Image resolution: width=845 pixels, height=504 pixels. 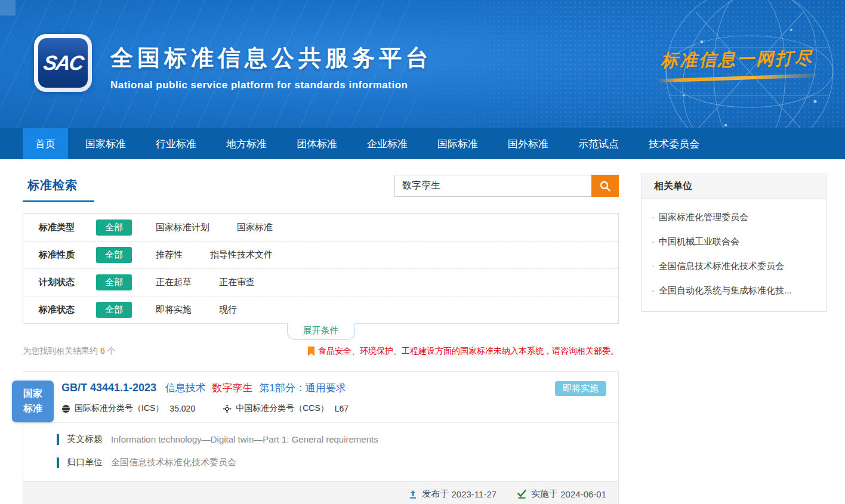 I want to click on sidebar-item-it-tc: 全国信息技术标准化技术委员会, so click(x=734, y=266).